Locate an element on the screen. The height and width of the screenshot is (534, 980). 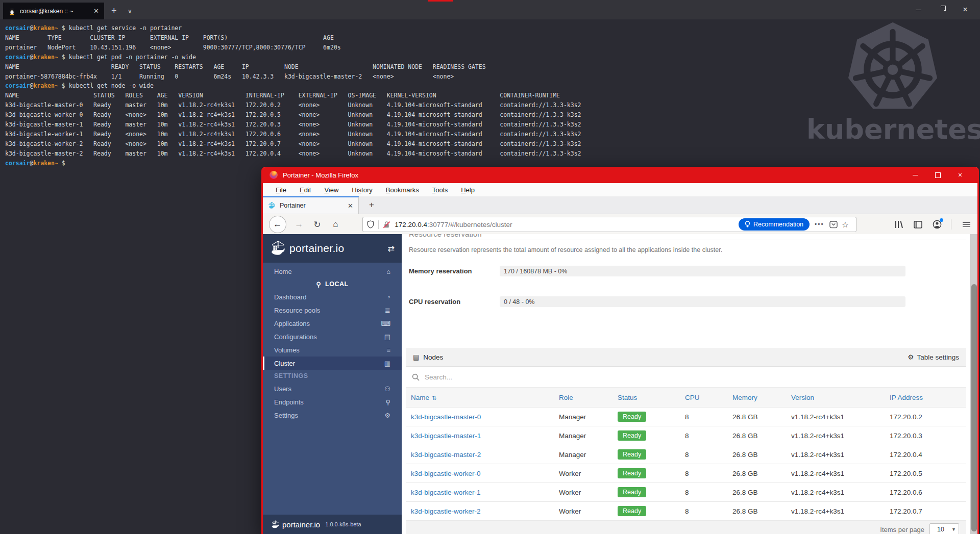
column-header-role: Role is located at coordinates (588, 398).